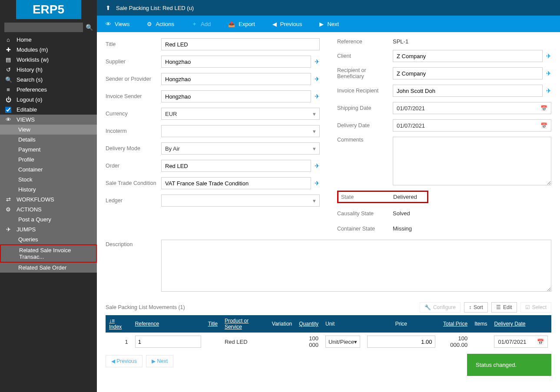 The height and width of the screenshot is (392, 560). What do you see at coordinates (8, 110) in the screenshot?
I see `editable-checkbox` at bounding box center [8, 110].